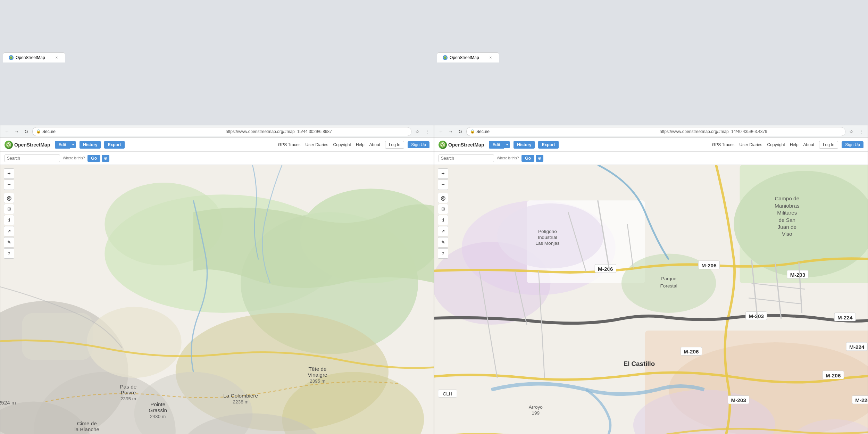 This screenshot has height=434, width=868. Describe the element at coordinates (787, 199) in the screenshot. I see `svg-text: Campo de` at that location.